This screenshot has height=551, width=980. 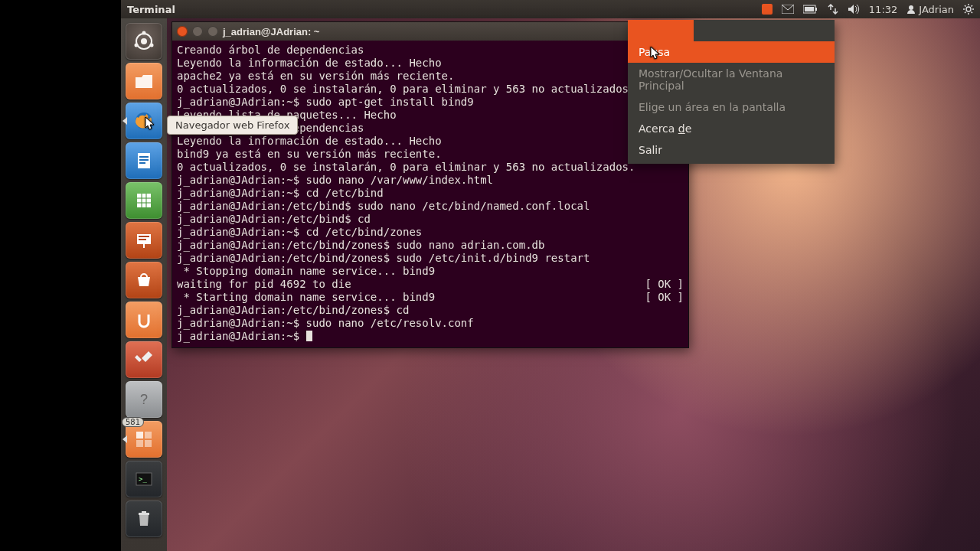 What do you see at coordinates (936, 9) in the screenshot?
I see `user-name: JAdrian` at bounding box center [936, 9].